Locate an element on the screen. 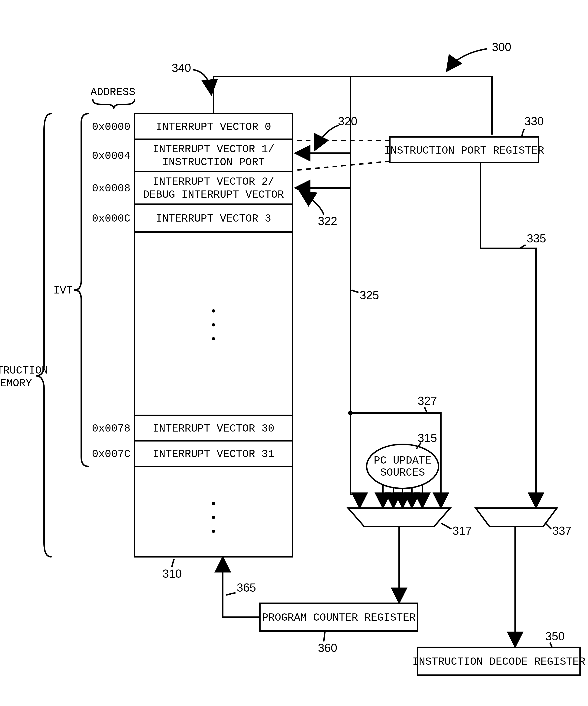 The height and width of the screenshot is (706, 588). mem-row-1-l0: INTERRUPT VECTOR 1/ is located at coordinates (214, 149).